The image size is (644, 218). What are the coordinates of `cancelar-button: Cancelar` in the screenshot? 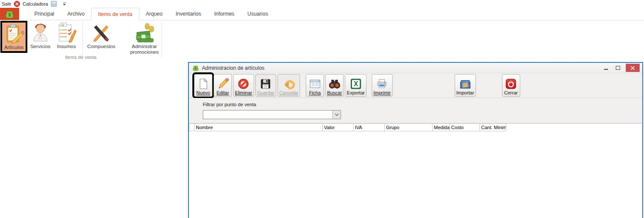 It's located at (289, 85).